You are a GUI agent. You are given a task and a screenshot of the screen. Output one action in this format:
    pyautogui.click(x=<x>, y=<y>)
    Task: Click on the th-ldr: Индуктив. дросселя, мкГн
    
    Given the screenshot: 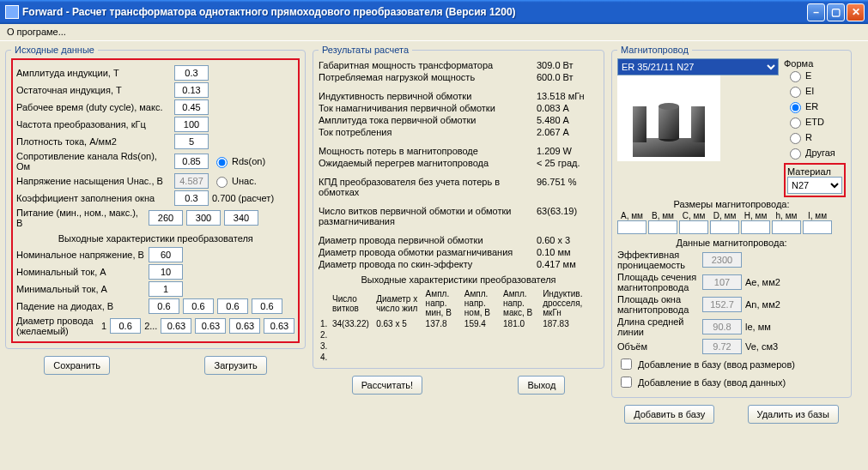 What is the action you would take?
    pyautogui.click(x=570, y=304)
    